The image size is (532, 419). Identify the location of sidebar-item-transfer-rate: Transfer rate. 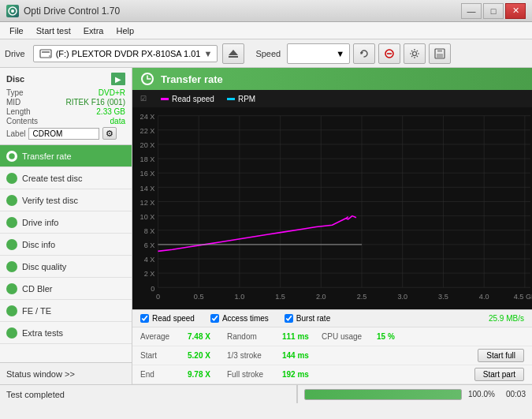
(66, 156).